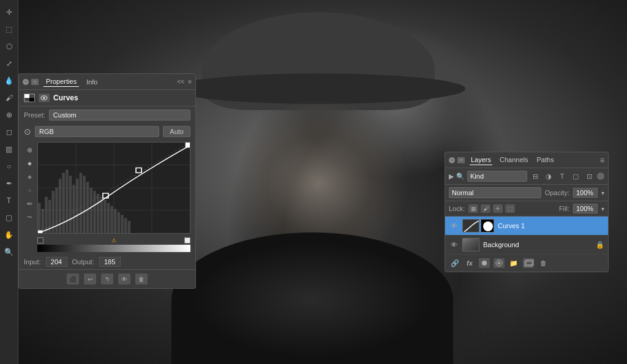  I want to click on sidebar-icon-pen: ✒, so click(9, 184).